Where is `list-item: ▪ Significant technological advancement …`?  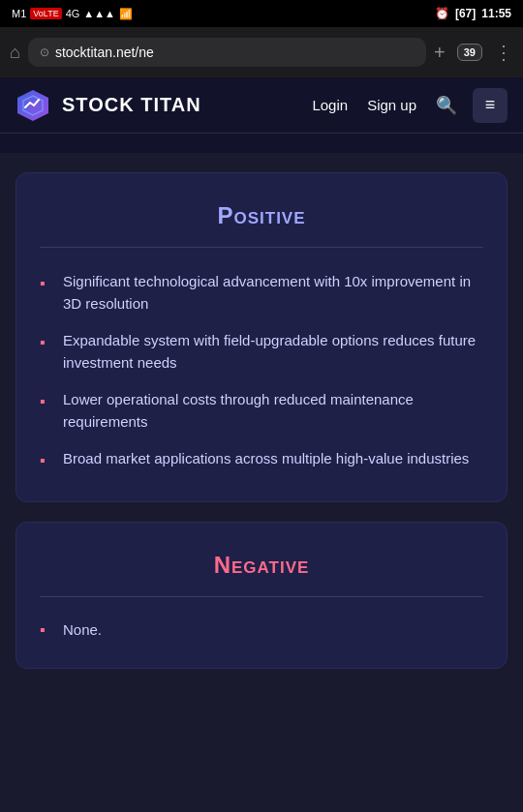
list-item: ▪ Significant technological advancement … is located at coordinates (262, 292).